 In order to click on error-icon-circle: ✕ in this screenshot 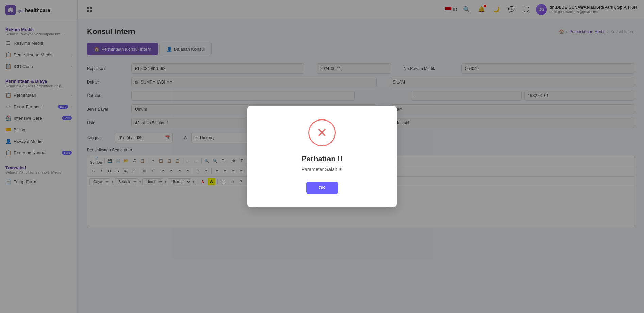, I will do `click(322, 133)`.